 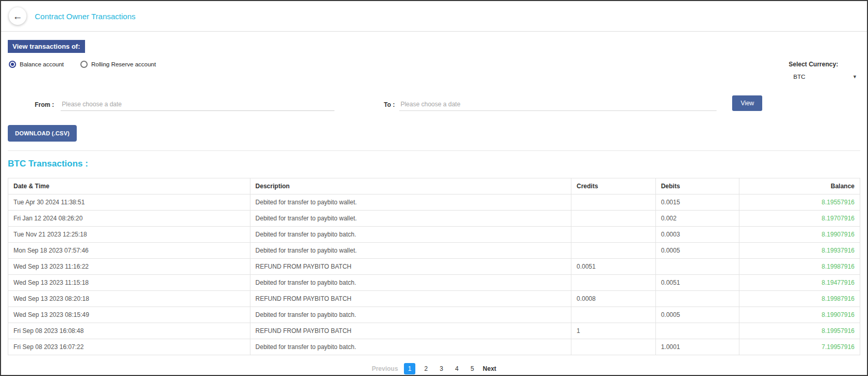 What do you see at coordinates (435, 187) in the screenshot?
I see `table-header-row: Date & Time Description Credits Debits B…` at bounding box center [435, 187].